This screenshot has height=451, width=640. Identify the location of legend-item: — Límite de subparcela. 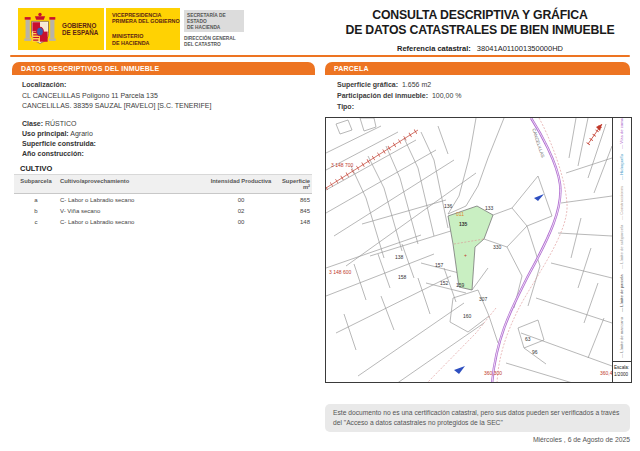
(622, 246).